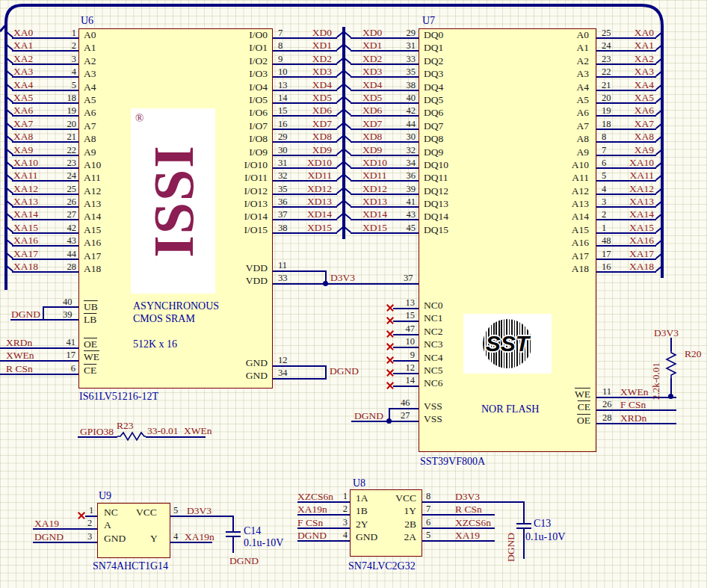  Describe the element at coordinates (429, 21) in the screenshot. I see `u7-designator: U7` at that location.